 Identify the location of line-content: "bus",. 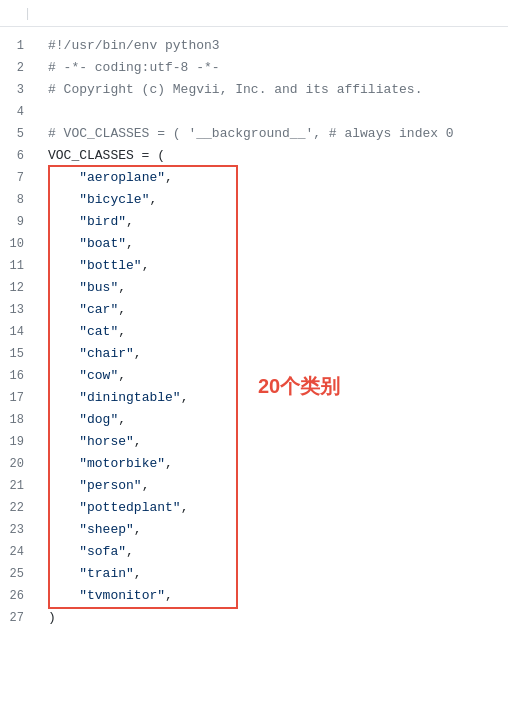
(274, 288).